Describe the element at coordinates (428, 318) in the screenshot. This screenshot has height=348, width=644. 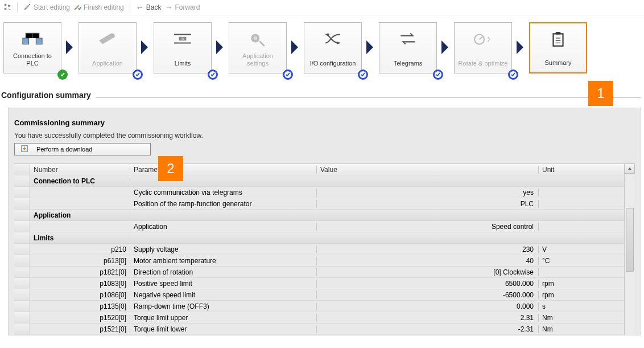
I see `cell-value: 2.31` at that location.